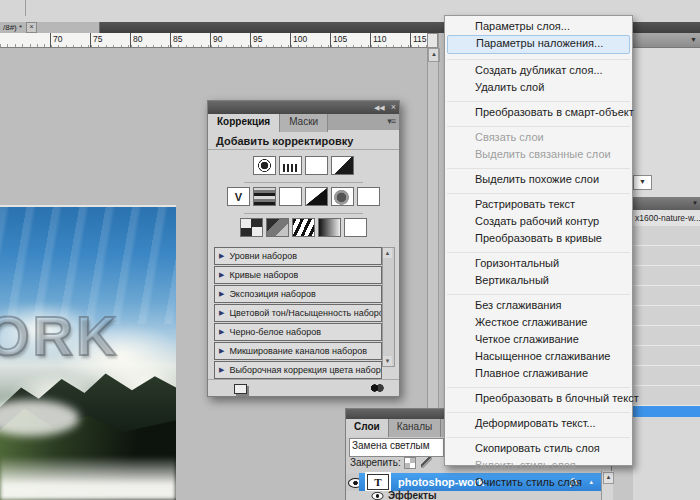  I want to click on vibrance-icon: V, so click(238, 196).